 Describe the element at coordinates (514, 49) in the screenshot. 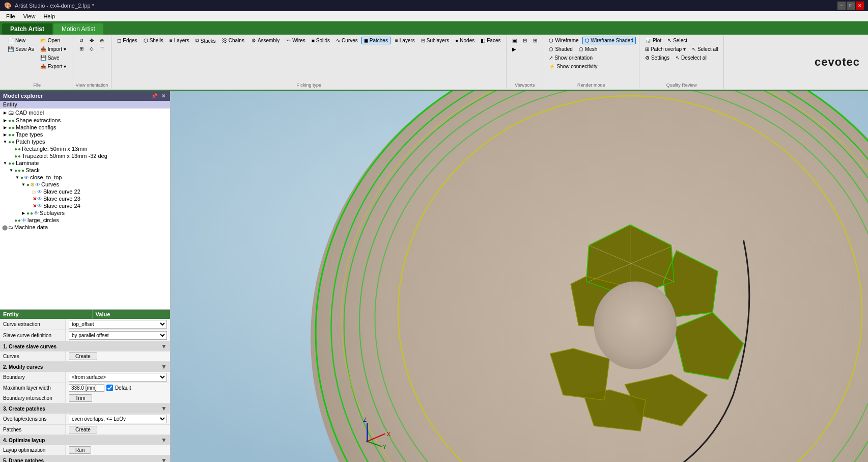

I see `viewport-play-button: ▶` at that location.